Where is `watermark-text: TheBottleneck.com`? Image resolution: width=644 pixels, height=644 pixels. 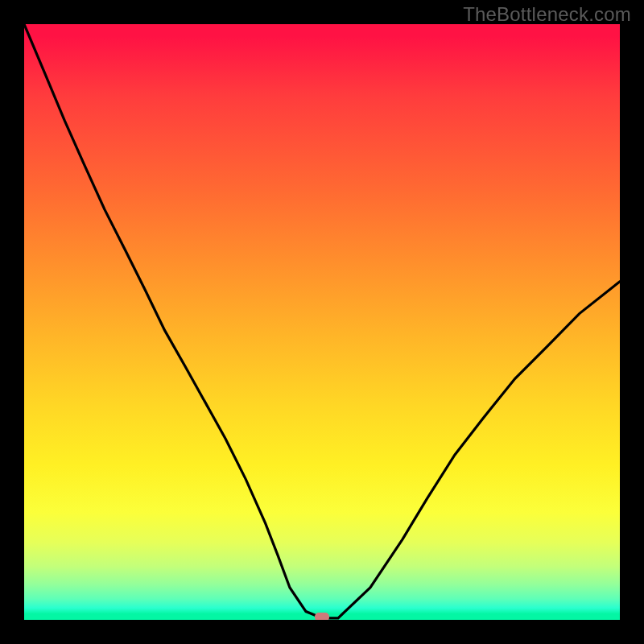
watermark-text: TheBottleneck.com is located at coordinates (547, 14).